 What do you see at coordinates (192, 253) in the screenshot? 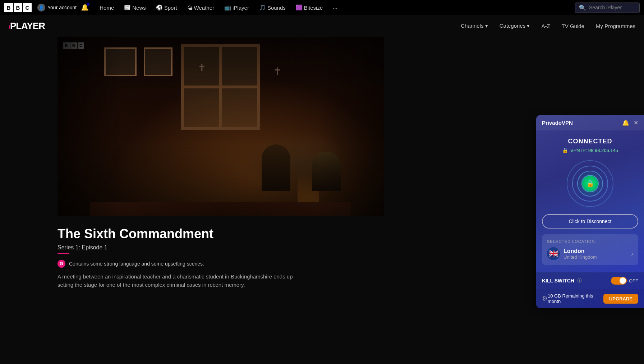
I see `programme-info: The Sixth Commandment Series 1: Episode …` at bounding box center [192, 253].